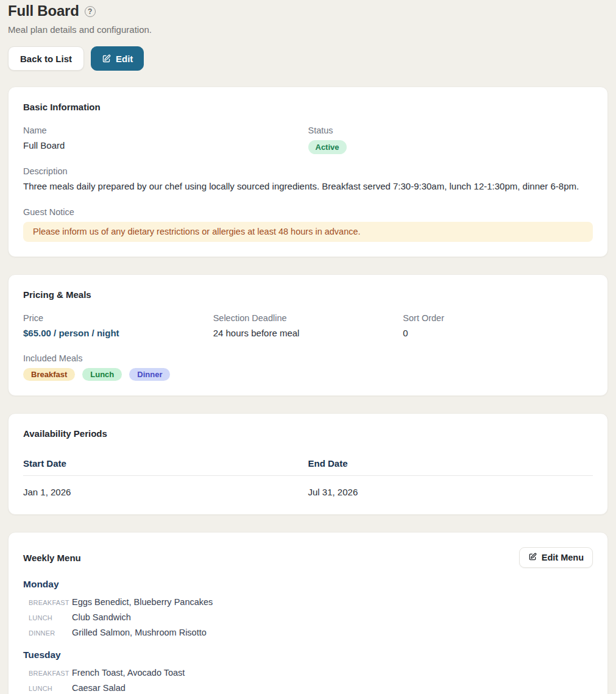  I want to click on page-title: Full Board, so click(44, 11).